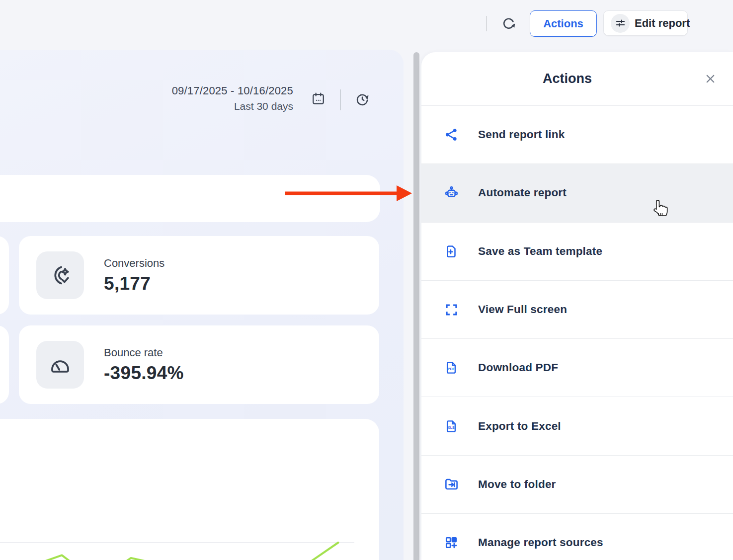 The height and width of the screenshot is (560, 733). Describe the element at coordinates (568, 79) in the screenshot. I see `actions-panel-title: Actions` at that location.